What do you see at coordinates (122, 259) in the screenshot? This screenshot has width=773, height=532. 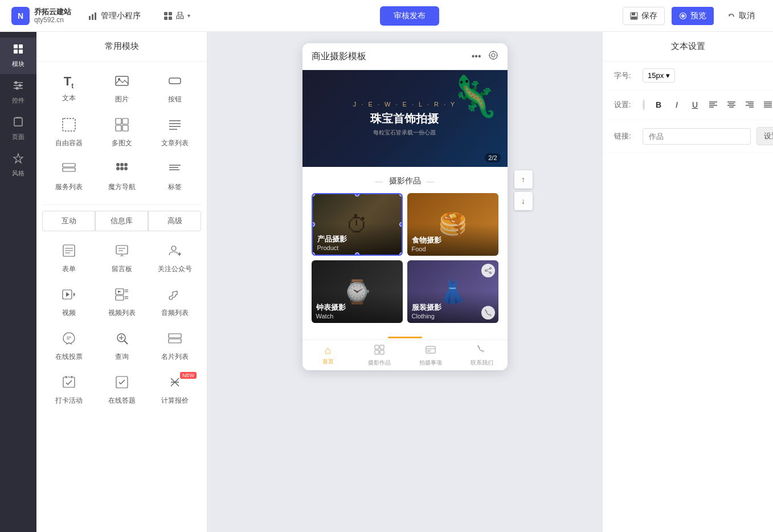 I see `module-guestbook: 留言板` at bounding box center [122, 259].